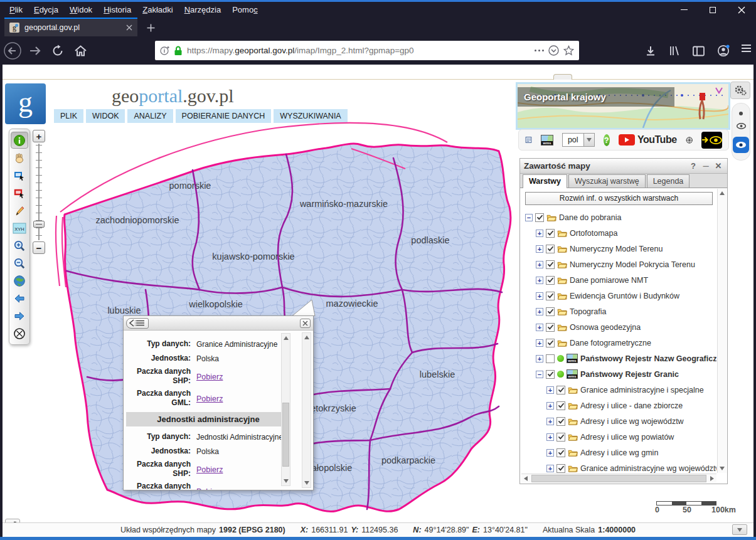 This screenshot has height=540, width=756. Describe the element at coordinates (39, 248) in the screenshot. I see `zoom-slider-minus-button: −` at that location.